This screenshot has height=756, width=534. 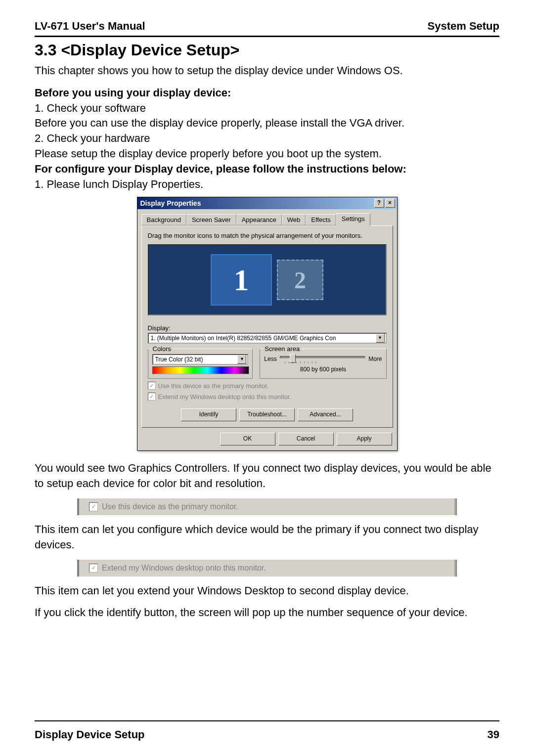 I want to click on close-button: ×, so click(x=390, y=203).